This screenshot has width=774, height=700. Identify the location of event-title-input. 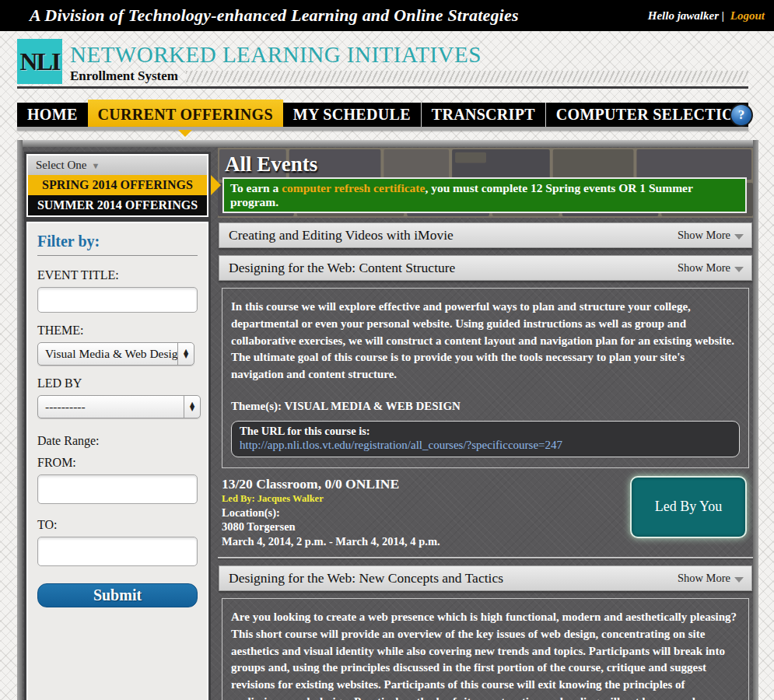
(117, 300).